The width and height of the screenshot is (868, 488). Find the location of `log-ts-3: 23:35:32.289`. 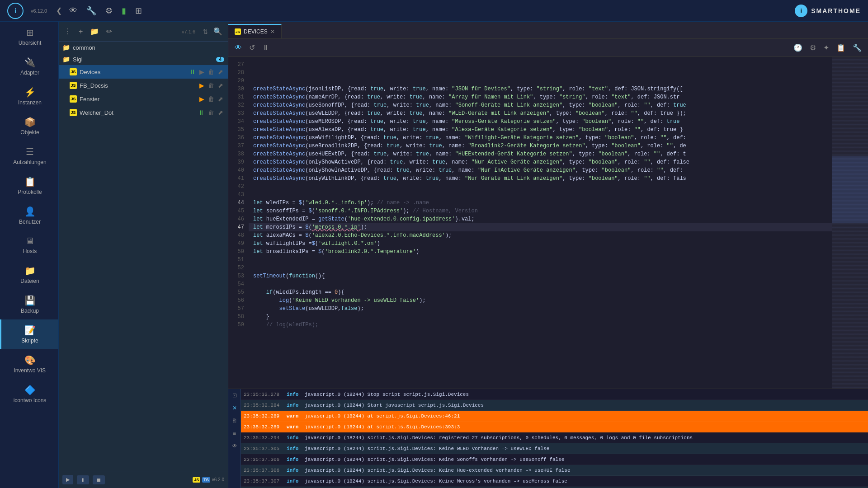

log-ts-3: 23:35:32.289 is located at coordinates (265, 427).